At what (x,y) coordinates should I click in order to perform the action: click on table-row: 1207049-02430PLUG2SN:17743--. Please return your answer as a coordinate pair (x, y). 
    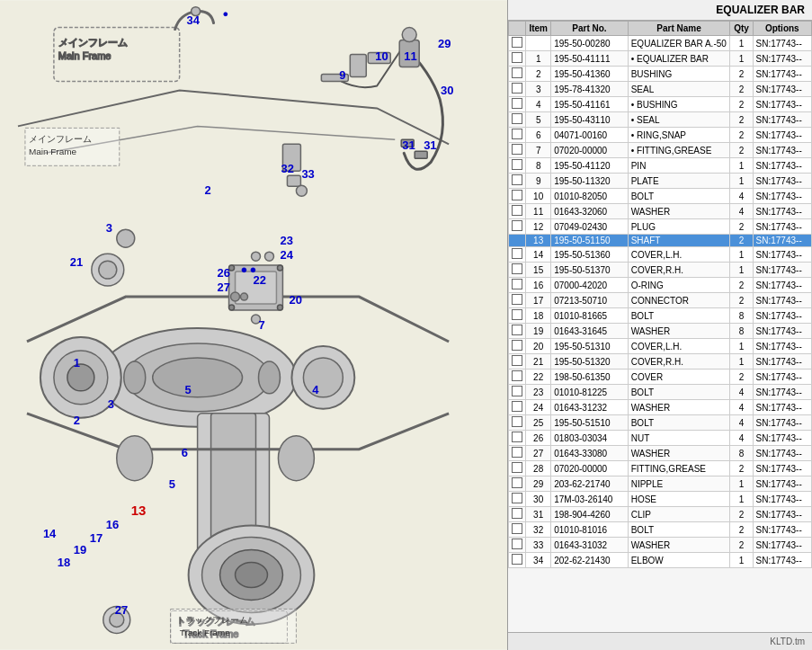
    Looking at the image, I should click on (660, 227).